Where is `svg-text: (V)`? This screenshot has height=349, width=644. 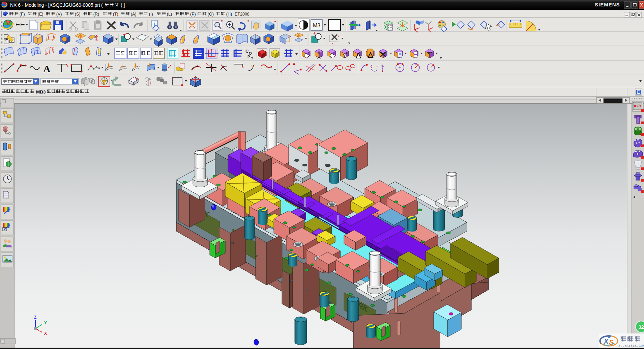 svg-text: (V) is located at coordinates (59, 14).